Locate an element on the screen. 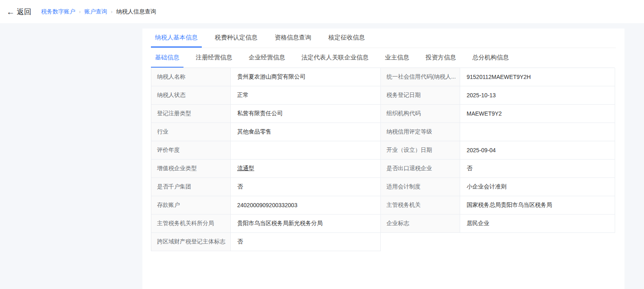 This screenshot has height=289, width=644. field-value-text: 私营有限责任公司 is located at coordinates (260, 114).